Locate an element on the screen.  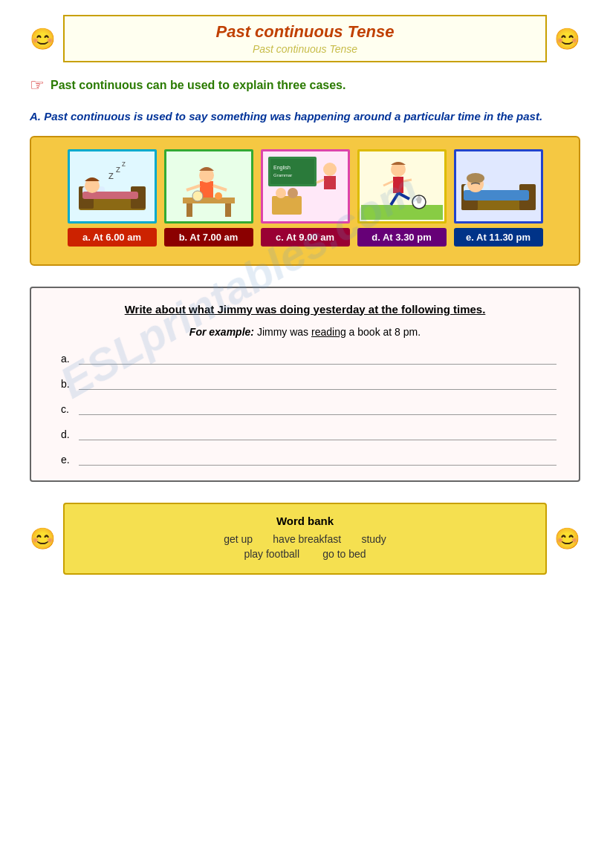
line-label-c: c. is located at coordinates (68, 409).